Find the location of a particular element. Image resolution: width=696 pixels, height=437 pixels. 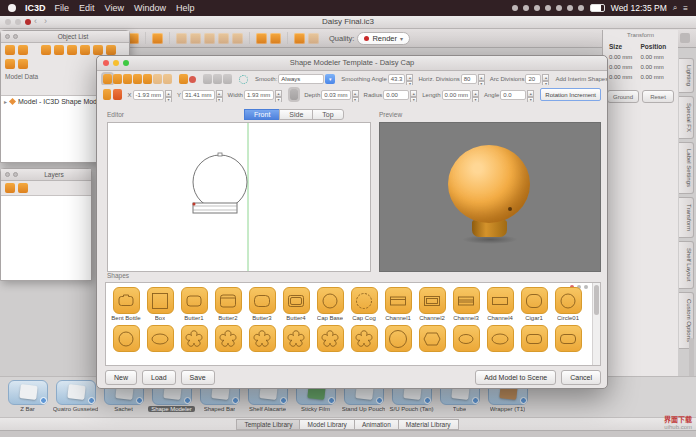

revolve-icon is located at coordinates (148, 79).